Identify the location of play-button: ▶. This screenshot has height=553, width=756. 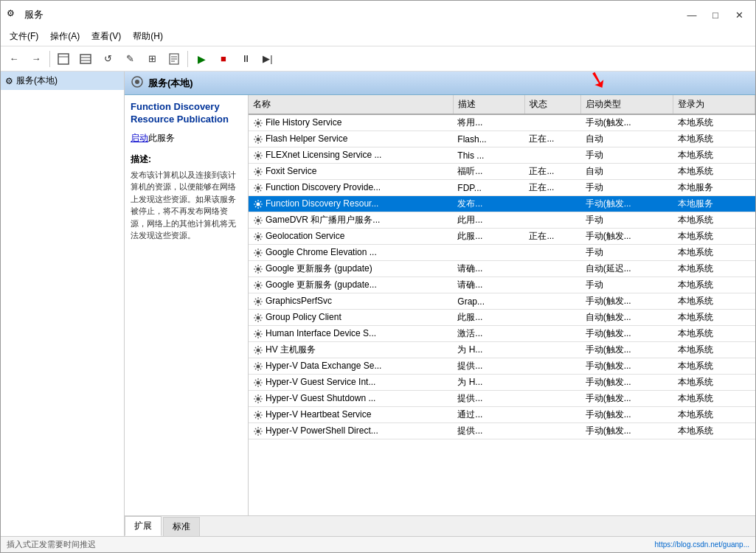
(201, 59).